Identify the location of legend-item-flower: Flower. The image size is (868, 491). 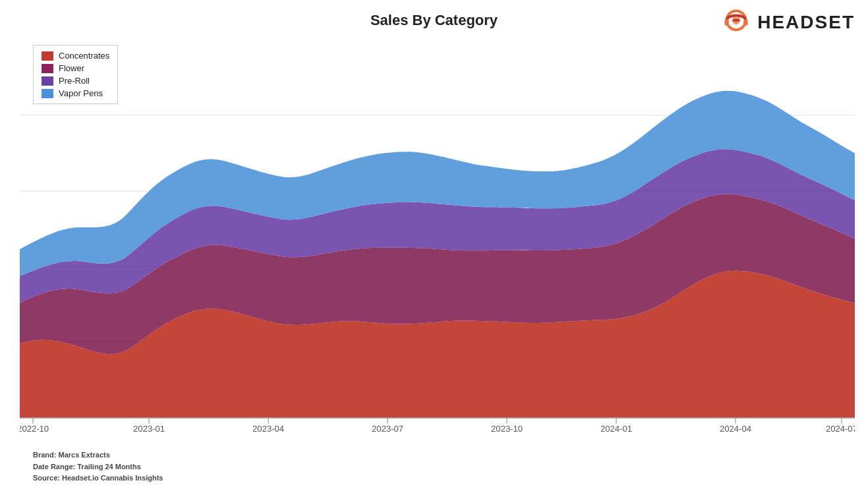
(75, 69).